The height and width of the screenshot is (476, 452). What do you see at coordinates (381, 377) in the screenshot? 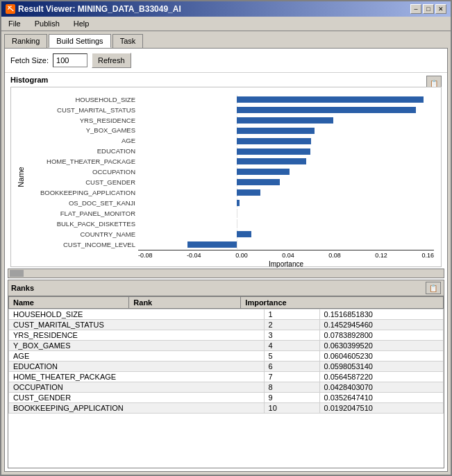
I see `ranks-importance-6: 0.0564587220` at bounding box center [381, 377].